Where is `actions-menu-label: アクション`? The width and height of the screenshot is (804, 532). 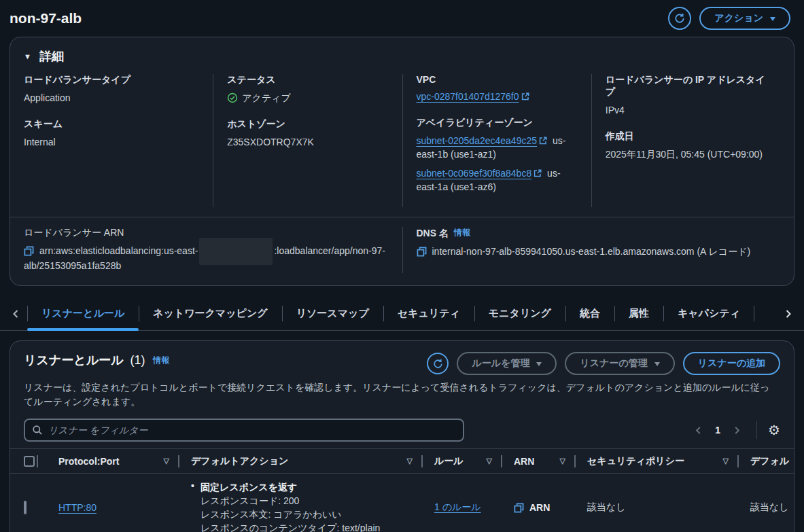 actions-menu-label: アクション is located at coordinates (739, 18).